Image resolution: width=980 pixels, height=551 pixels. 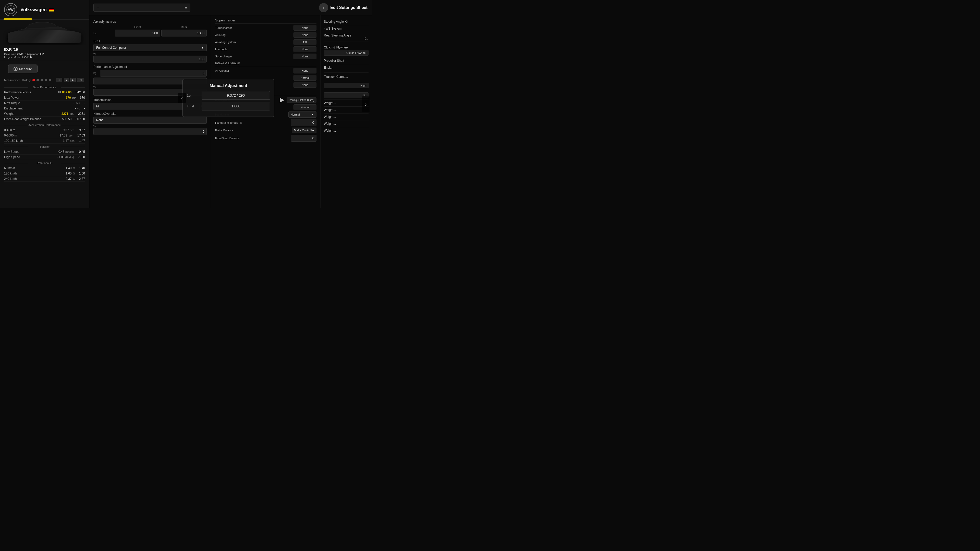 I want to click on nitrous-dropdown: None, so click(x=150, y=120).